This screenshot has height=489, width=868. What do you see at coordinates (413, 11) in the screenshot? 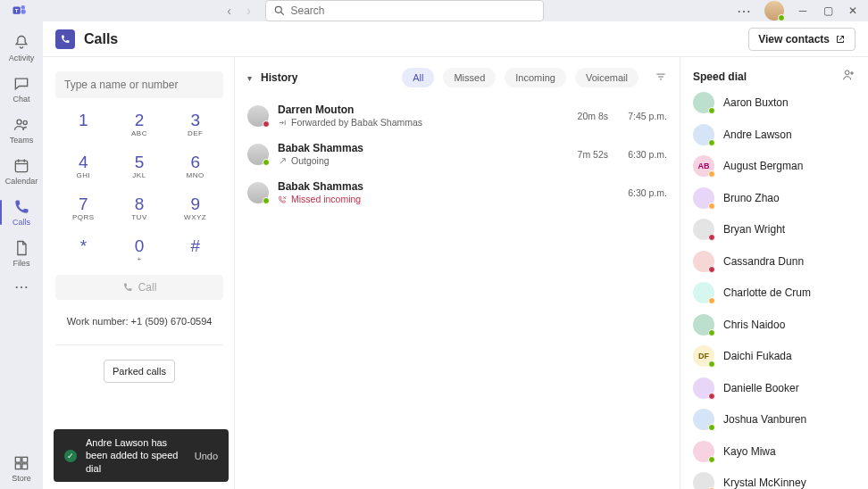
I see `search-field` at bounding box center [413, 11].